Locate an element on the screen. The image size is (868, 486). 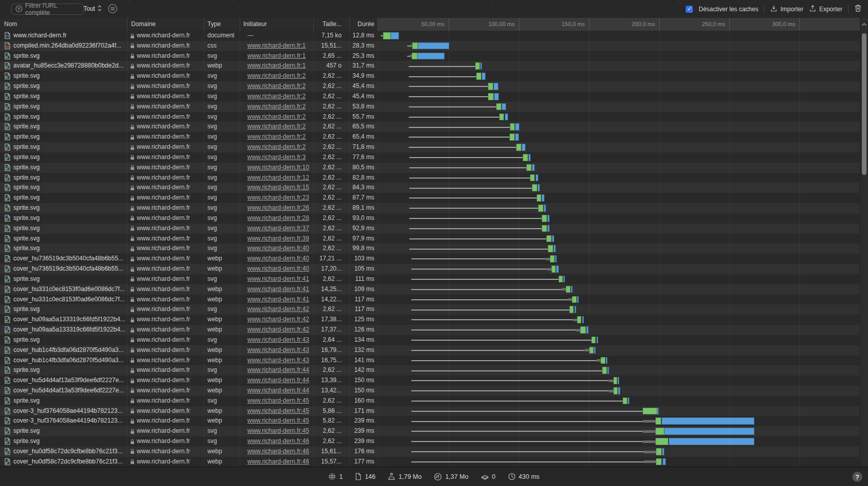
initiator-link: www.richard-dern.fr:39 is located at coordinates (279, 238).